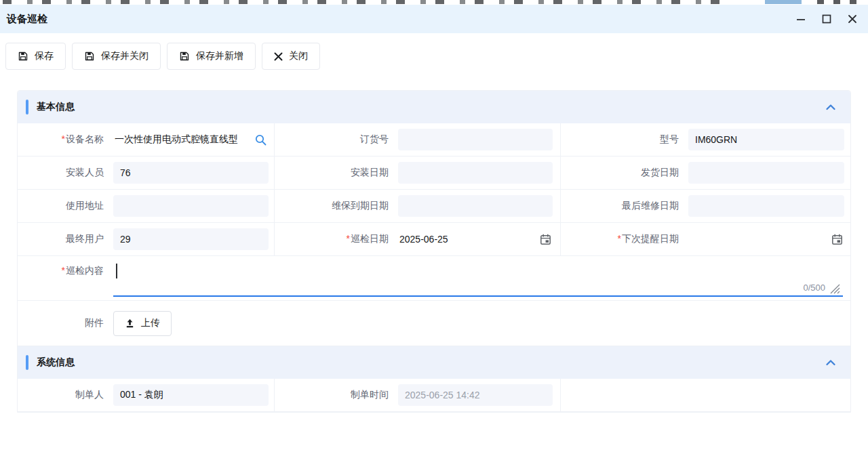 Image resolution: width=868 pixels, height=456 pixels. Describe the element at coordinates (475, 173) in the screenshot. I see `install-date-field` at that location.